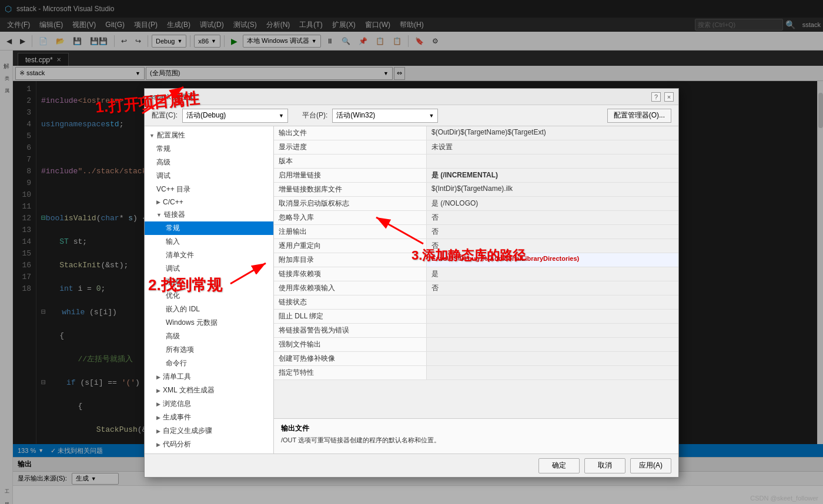  What do you see at coordinates (209, 309) in the screenshot?
I see `tree-item-idl: 嵌入的 IDL` at bounding box center [209, 309].